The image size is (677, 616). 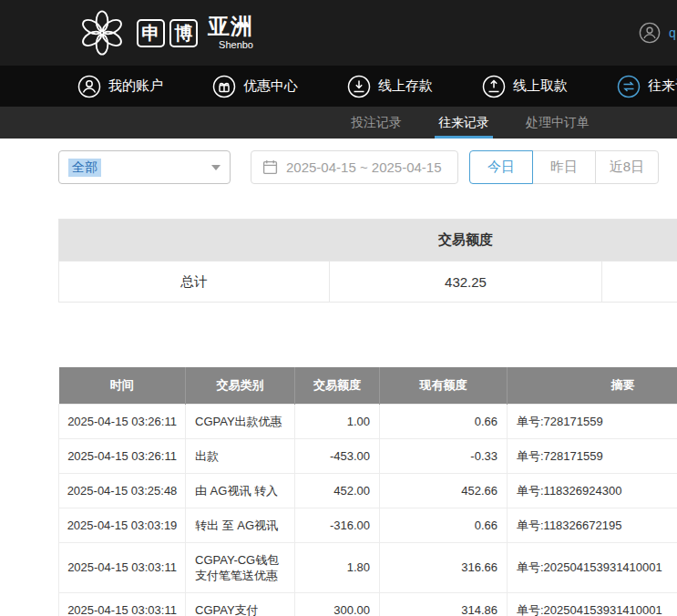 I want to click on table-row: 2025-04-15 03:03:11CGPAY-CG钱包支付笔笔送优惠1.80…, so click(x=368, y=567).